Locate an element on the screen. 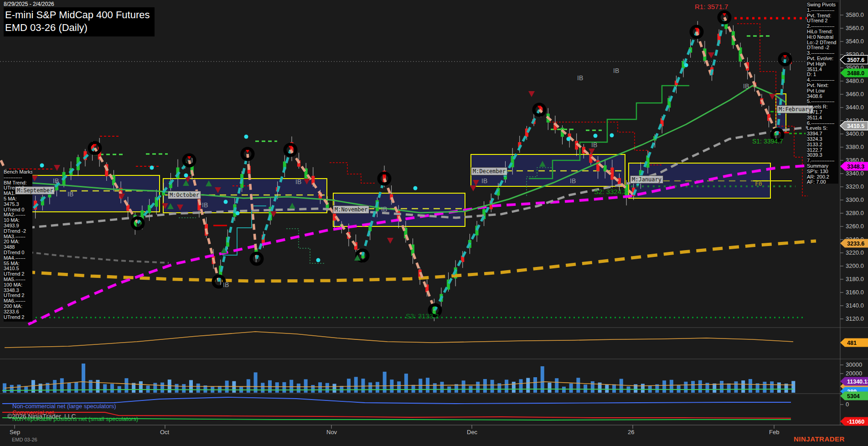 This screenshot has width=868, height=446. s3-level-label: S3: 3133.2 is located at coordinates (422, 316).